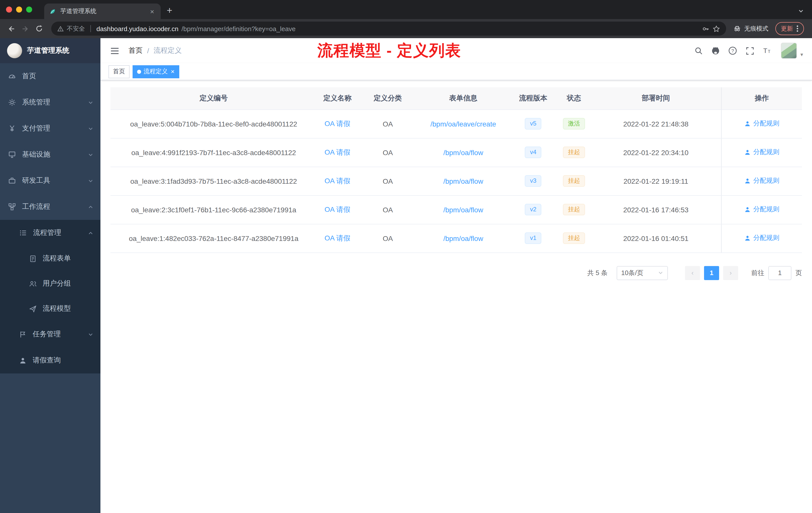 This screenshot has width=812, height=513. I want to click on user-avatar, so click(789, 51).